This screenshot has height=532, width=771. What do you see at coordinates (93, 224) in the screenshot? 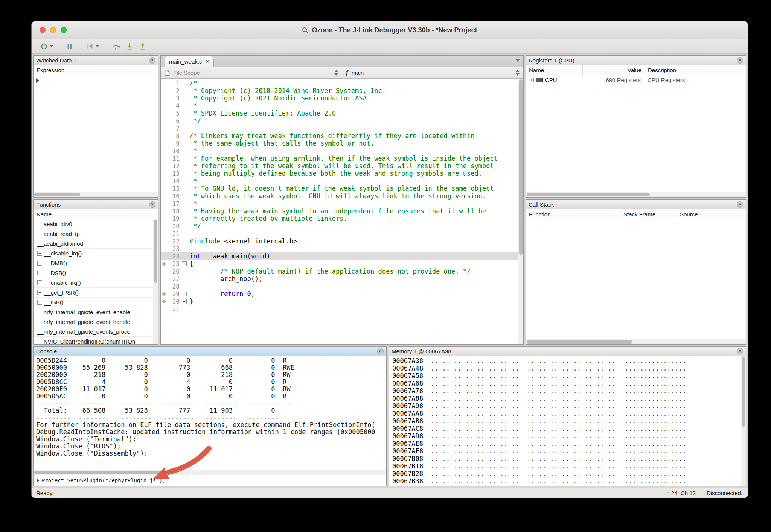
I see `function-list-item: __aeabi_ldiv0` at bounding box center [93, 224].